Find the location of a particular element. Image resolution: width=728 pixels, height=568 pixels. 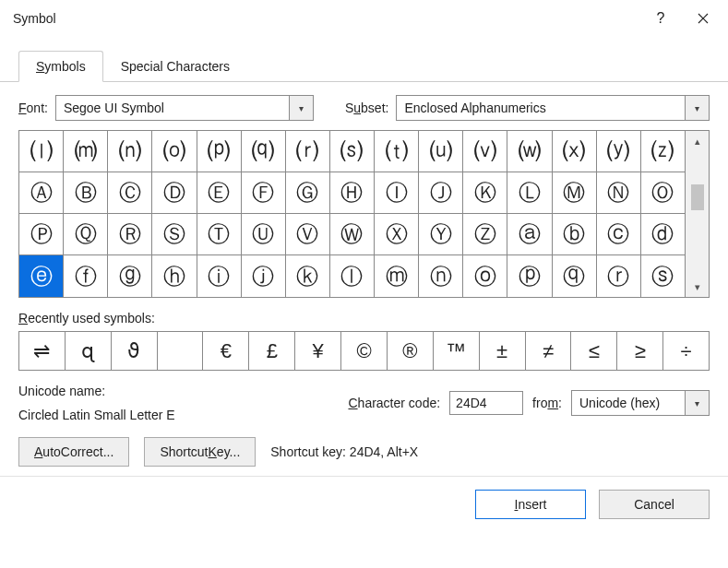

shortcut-info: Shortcut key: 24D4, Alt+X is located at coordinates (344, 452).